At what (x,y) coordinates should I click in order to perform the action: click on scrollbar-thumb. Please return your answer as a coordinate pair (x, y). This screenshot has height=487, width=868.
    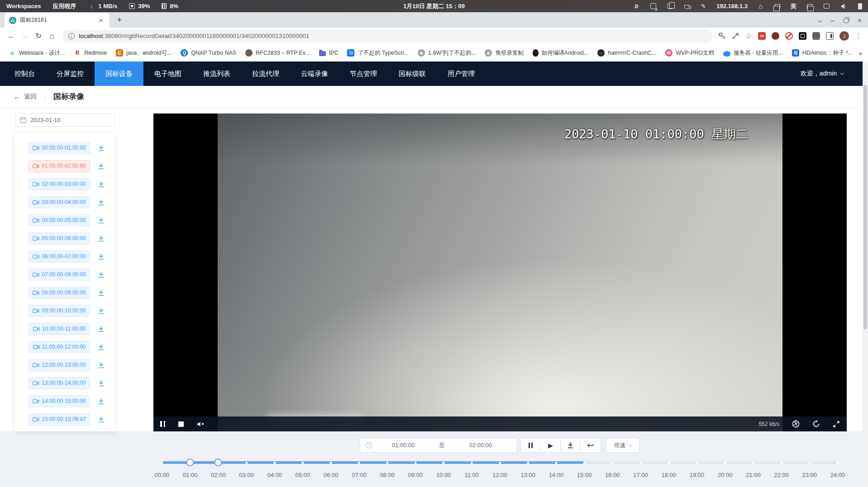
    Looking at the image, I should click on (865, 207).